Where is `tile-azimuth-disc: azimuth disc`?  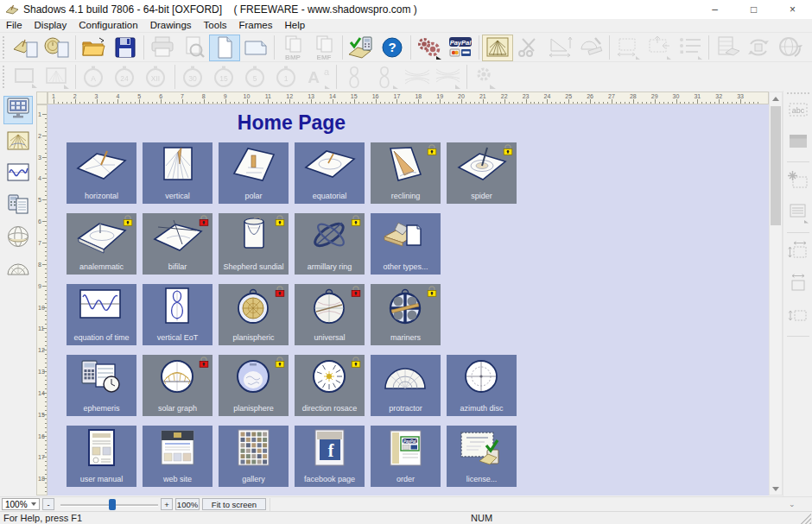
tile-azimuth-disc: azimuth disc is located at coordinates (482, 385).